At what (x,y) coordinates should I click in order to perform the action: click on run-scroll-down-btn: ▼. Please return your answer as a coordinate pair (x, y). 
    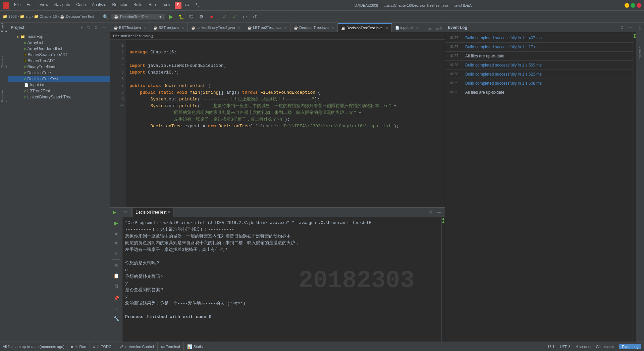
    Looking at the image, I should click on (116, 243).